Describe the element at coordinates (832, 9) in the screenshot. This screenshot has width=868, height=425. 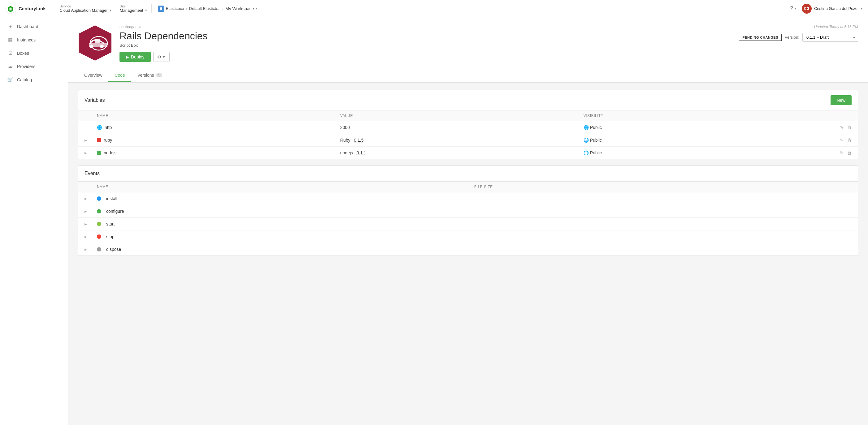
I see `user-menu: CG Cristina Garcia del Pozo ▼` at that location.